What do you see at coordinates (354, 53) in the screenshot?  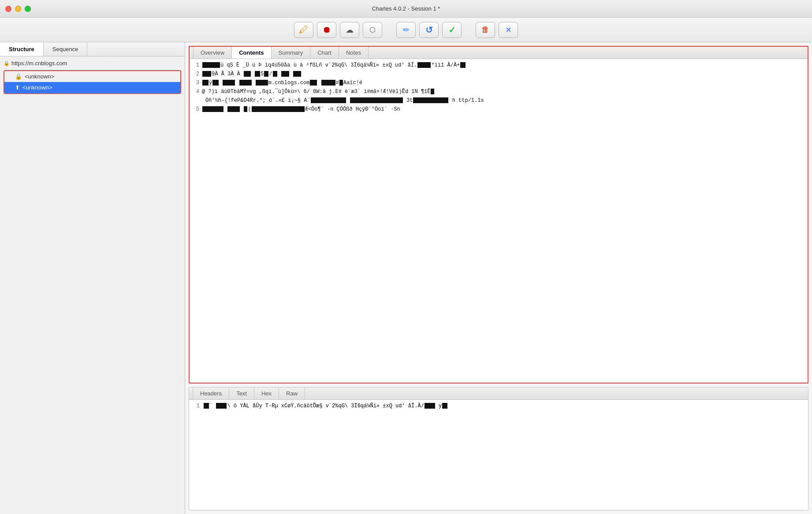 I see `tab-notes: Notes` at bounding box center [354, 53].